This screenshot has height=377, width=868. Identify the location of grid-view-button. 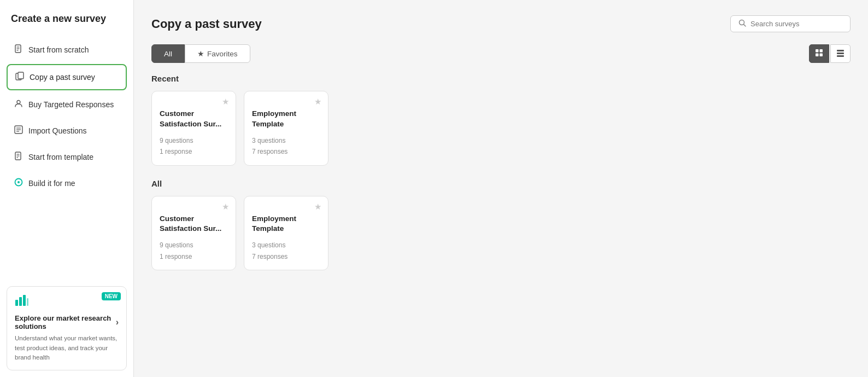
(819, 54).